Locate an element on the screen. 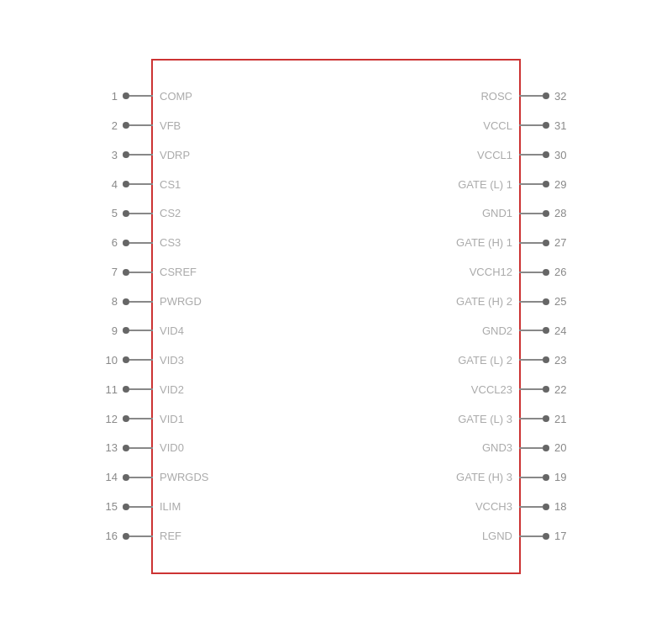 The image size is (672, 633). pin-right-19: 19GATE (H) 3 is located at coordinates (545, 477).